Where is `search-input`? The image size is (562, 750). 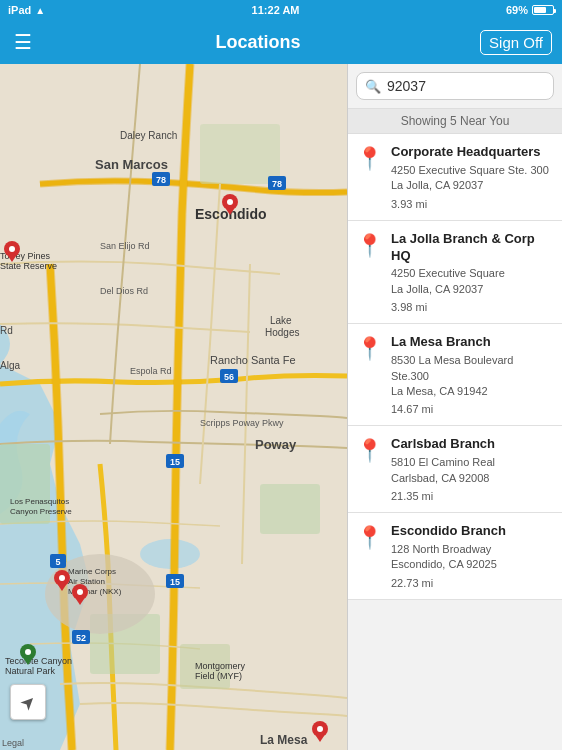 search-input is located at coordinates (466, 86).